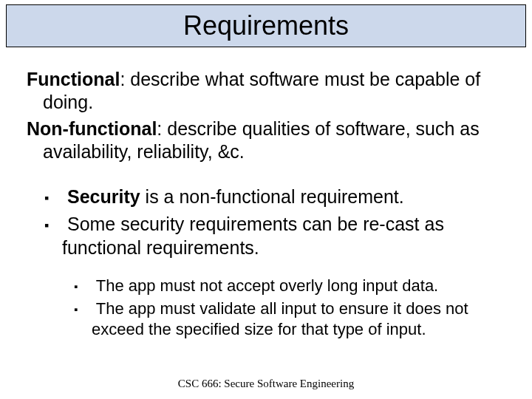 The width and height of the screenshot is (532, 399). What do you see at coordinates (73, 79) in the screenshot?
I see `def-functional-label: Functional` at bounding box center [73, 79].